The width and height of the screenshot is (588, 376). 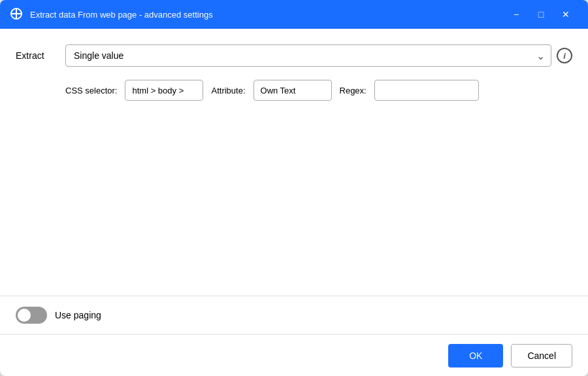 I want to click on close-button: ✕, so click(x=566, y=14).